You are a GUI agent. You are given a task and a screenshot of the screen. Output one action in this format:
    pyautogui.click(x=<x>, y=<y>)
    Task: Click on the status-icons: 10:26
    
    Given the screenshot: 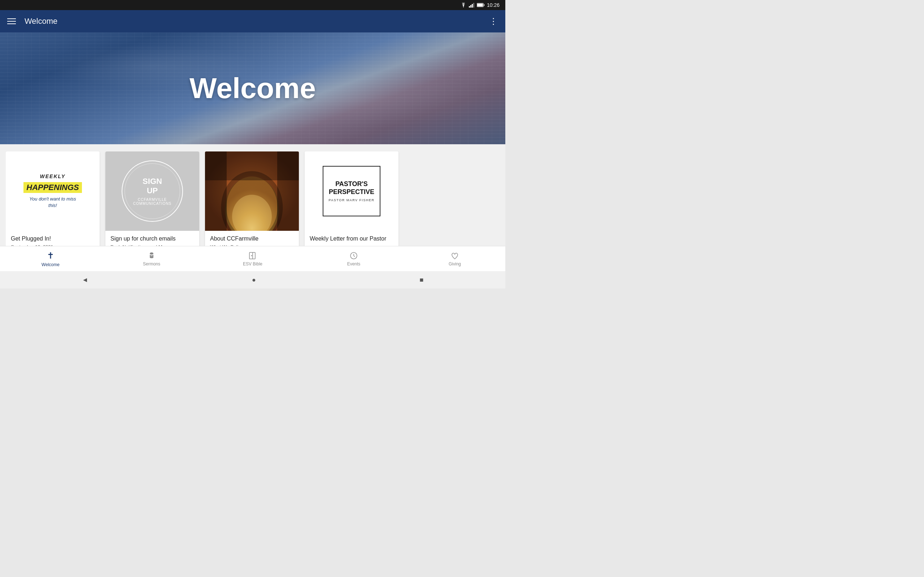 What is the action you would take?
    pyautogui.click(x=480, y=5)
    